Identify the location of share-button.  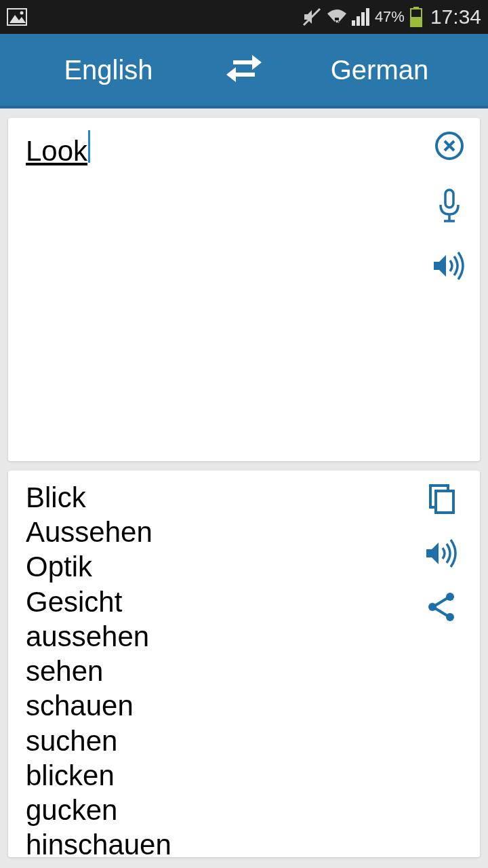
(442, 607).